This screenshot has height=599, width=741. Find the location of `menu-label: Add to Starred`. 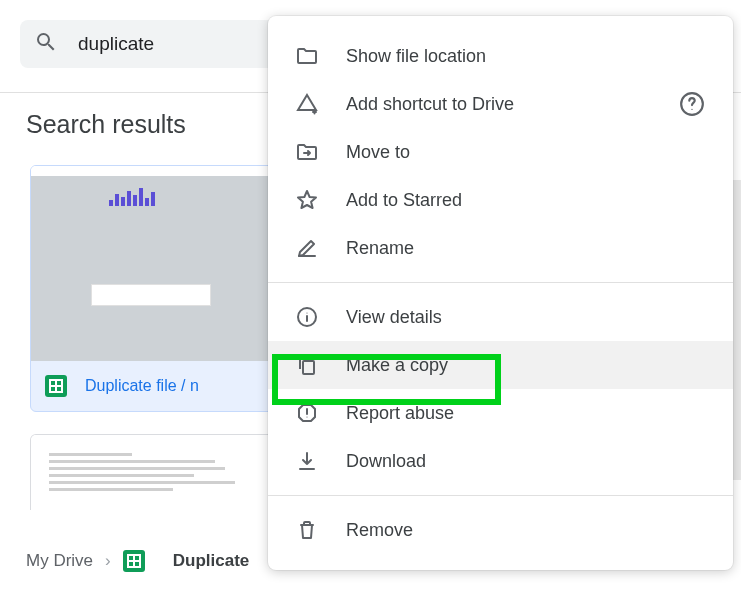

menu-label: Add to Starred is located at coordinates (404, 200).